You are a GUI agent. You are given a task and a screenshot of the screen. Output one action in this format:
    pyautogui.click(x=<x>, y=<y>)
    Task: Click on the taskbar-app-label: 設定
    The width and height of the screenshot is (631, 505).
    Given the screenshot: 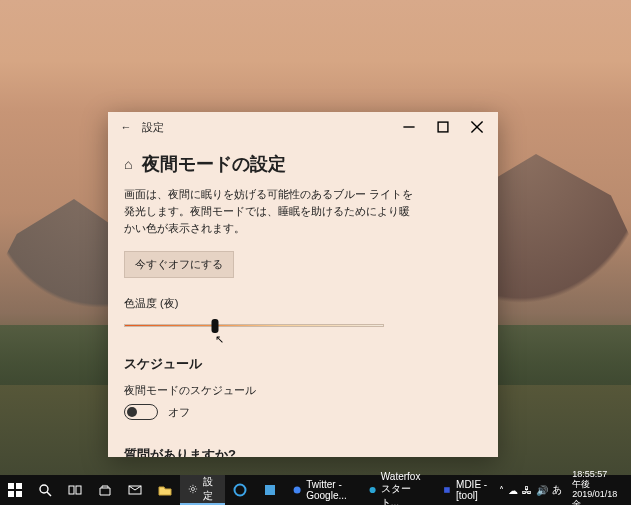 What is the action you would take?
    pyautogui.click(x=210, y=489)
    